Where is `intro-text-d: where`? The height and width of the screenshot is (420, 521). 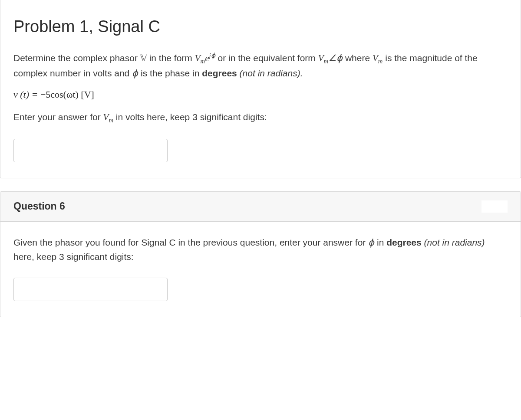 intro-text-d: where is located at coordinates (358, 58).